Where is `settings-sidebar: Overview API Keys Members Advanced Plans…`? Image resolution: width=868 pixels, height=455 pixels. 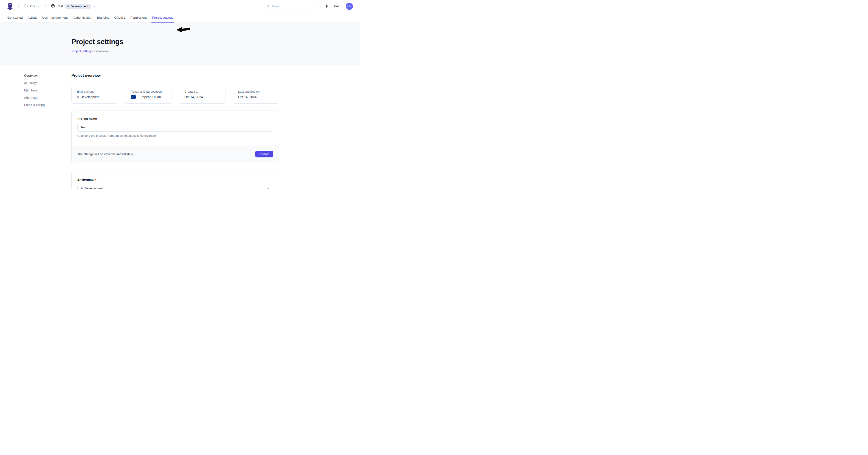 settings-sidebar: Overview API Keys Members Advanced Plans… is located at coordinates (34, 90).